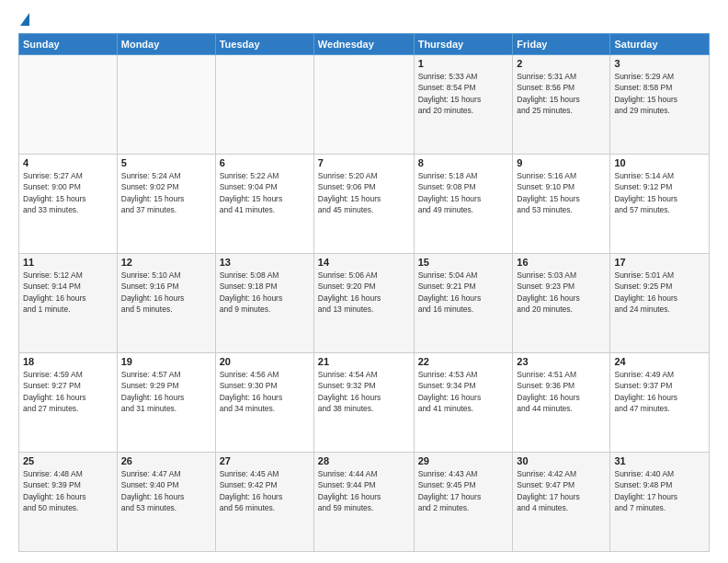 This screenshot has width=728, height=563. I want to click on day-number: 22, so click(463, 362).